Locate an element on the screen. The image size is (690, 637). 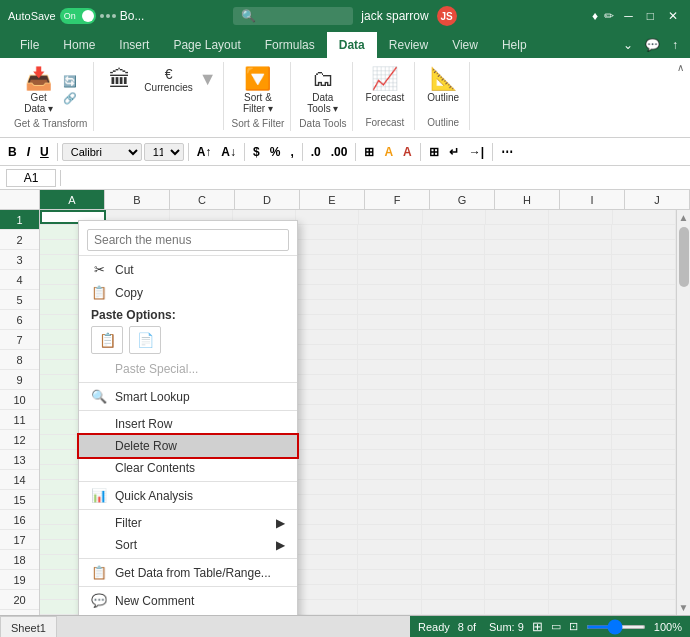
cell-G26 is located at coordinates (454, 592).